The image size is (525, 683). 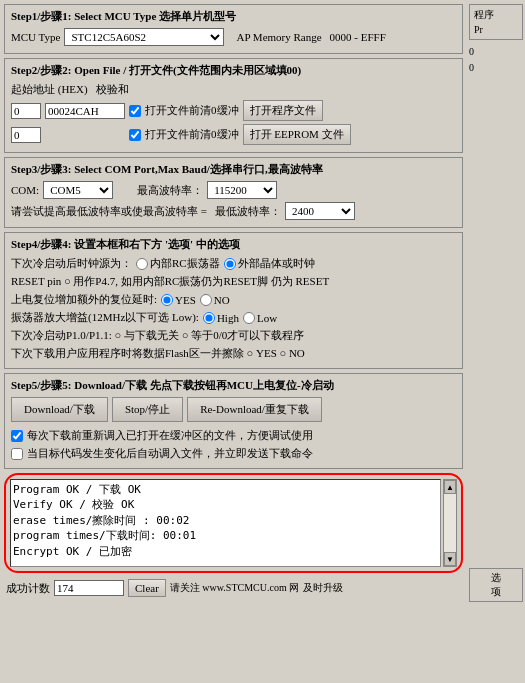 I want to click on download-btn: Download/下载, so click(x=60, y=410).